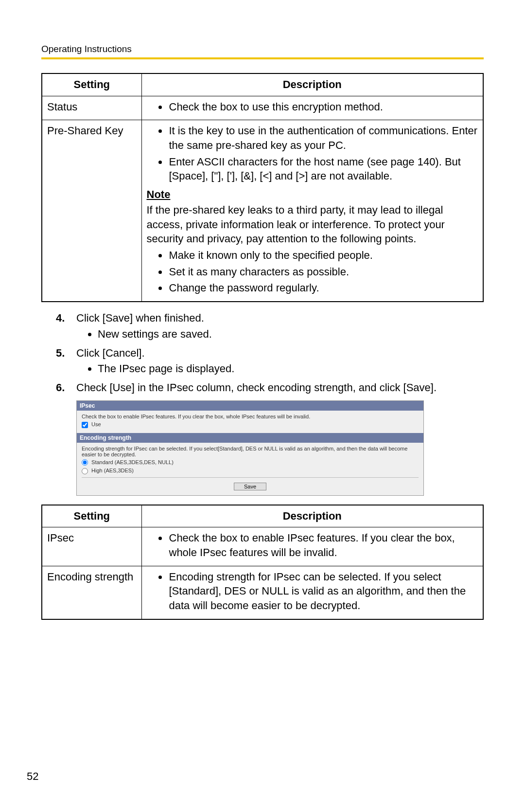  I want to click on setting-cell: Pre-Shared Key, so click(91, 211).